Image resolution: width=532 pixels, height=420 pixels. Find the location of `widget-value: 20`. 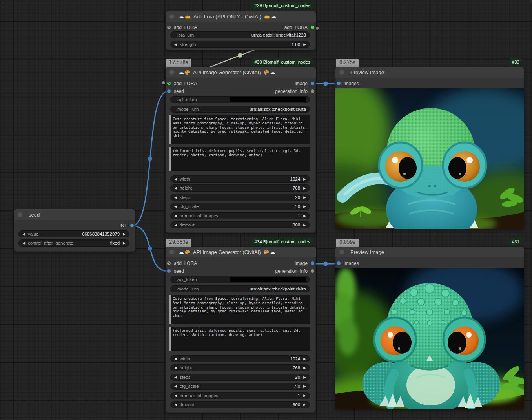

widget-value: 20 is located at coordinates (297, 197).